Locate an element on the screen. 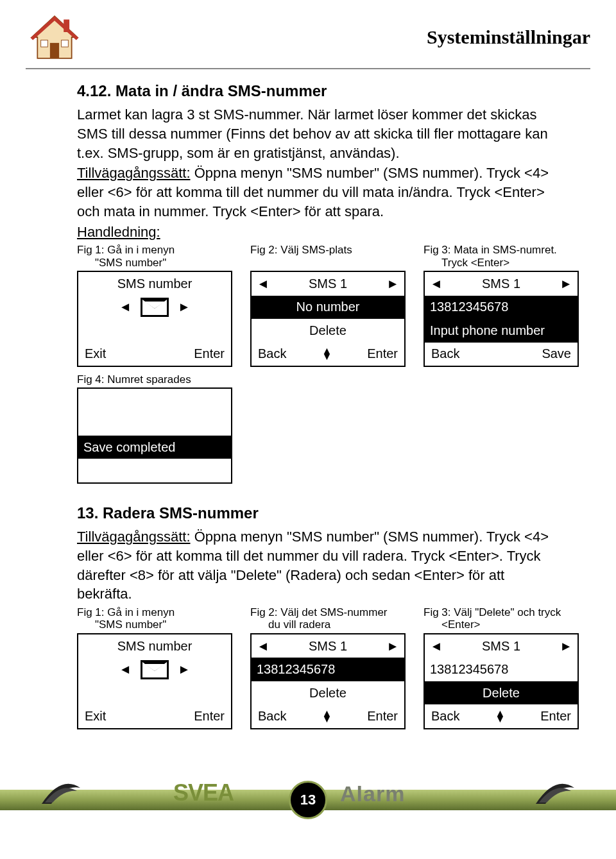 This screenshot has width=616, height=859. s2-fig-3: Fig 3: Välj "Delete" och tryck <Enter> S… is located at coordinates (501, 668).